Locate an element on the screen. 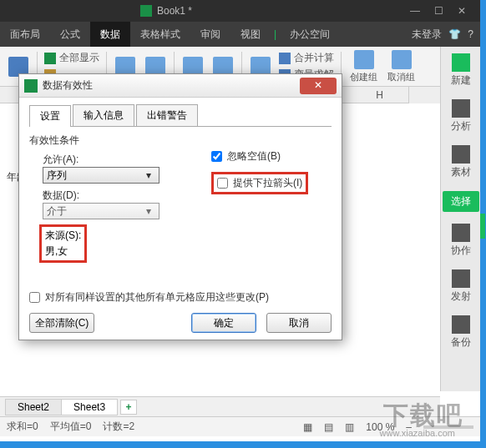  side-select: 选择 is located at coordinates (461, 202).